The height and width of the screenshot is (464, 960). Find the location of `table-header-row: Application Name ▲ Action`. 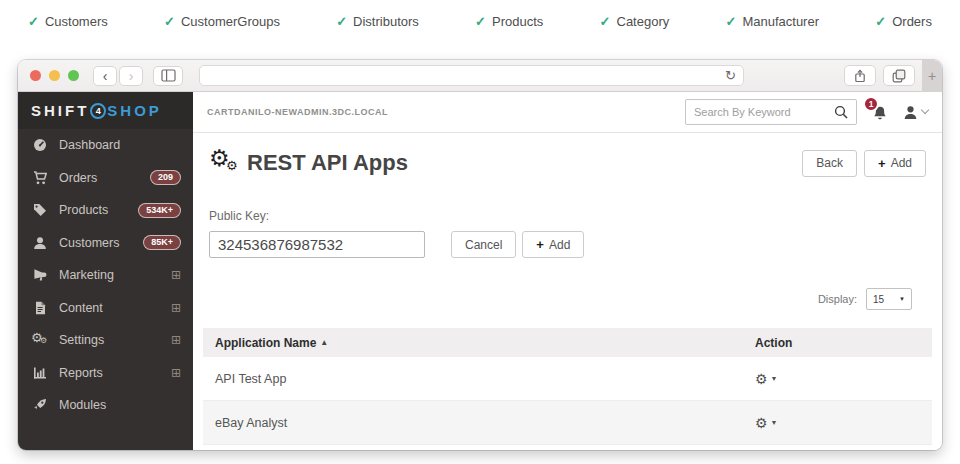

table-header-row: Application Name ▲ Action is located at coordinates (568, 342).